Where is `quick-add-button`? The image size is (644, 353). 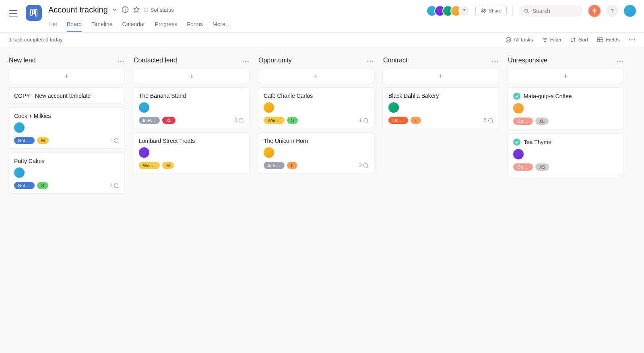
quick-add-button is located at coordinates (594, 11).